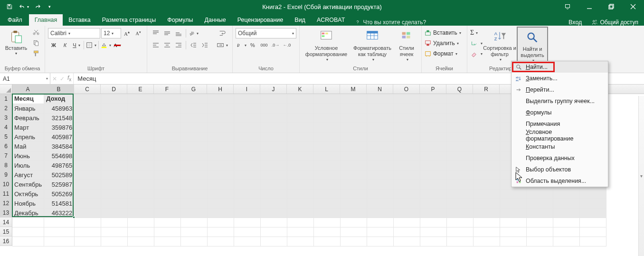 The image size is (644, 256). Describe the element at coordinates (287, 45) in the screenshot. I see `decrease-decimal-button: ←.0` at that location.